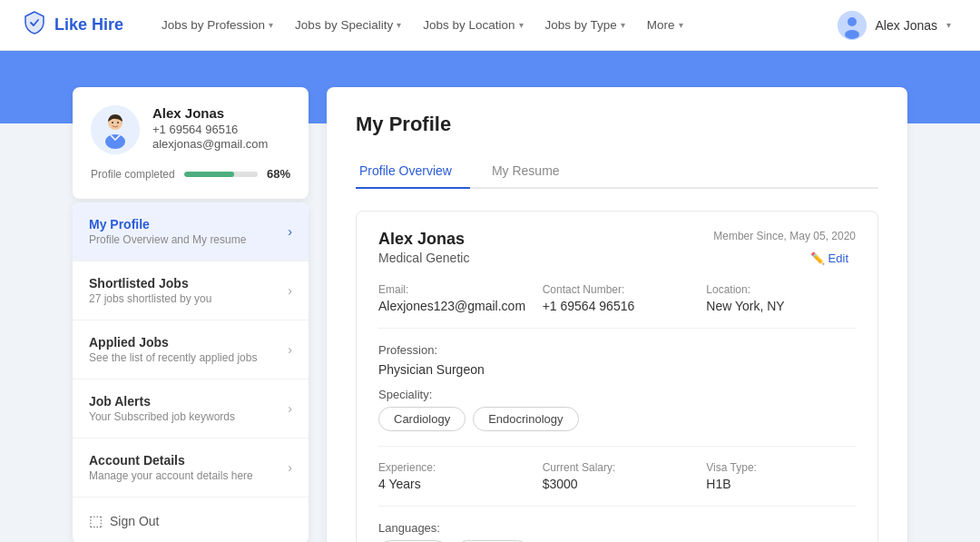  What do you see at coordinates (473, 25) in the screenshot?
I see `nav-jobs-location: Jobs by Location ▾` at bounding box center [473, 25].